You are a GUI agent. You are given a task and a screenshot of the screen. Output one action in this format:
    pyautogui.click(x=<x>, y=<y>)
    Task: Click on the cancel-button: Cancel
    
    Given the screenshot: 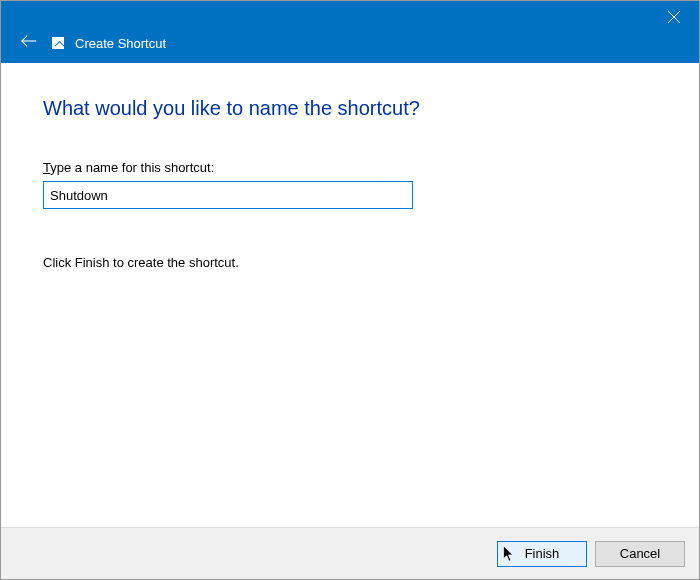 What is the action you would take?
    pyautogui.click(x=640, y=554)
    